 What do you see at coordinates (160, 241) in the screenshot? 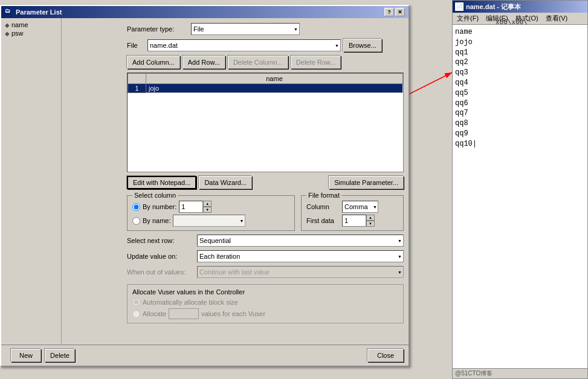
I see `select-next-row-label: Select next row:` at bounding box center [160, 241].